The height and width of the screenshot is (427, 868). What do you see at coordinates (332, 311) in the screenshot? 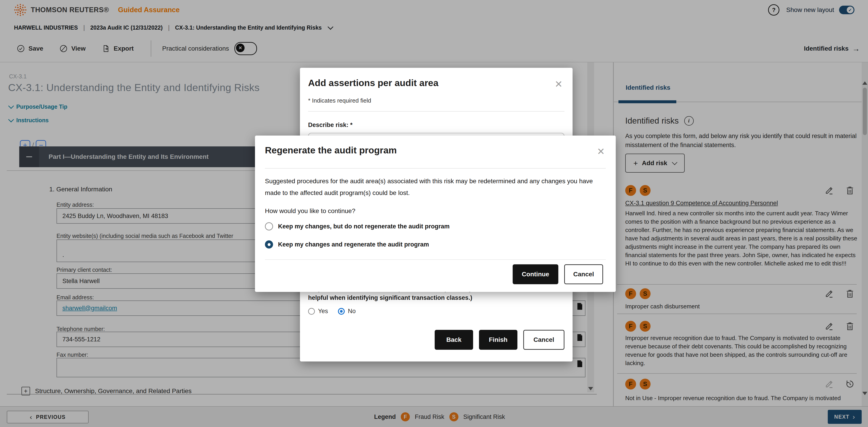
I see `yes-no-radio-group: Yes No` at bounding box center [332, 311].